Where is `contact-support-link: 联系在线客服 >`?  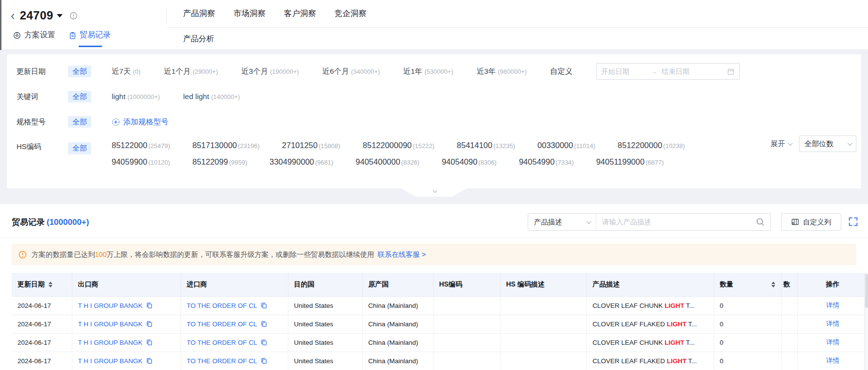 contact-support-link: 联系在线客服 > is located at coordinates (402, 254).